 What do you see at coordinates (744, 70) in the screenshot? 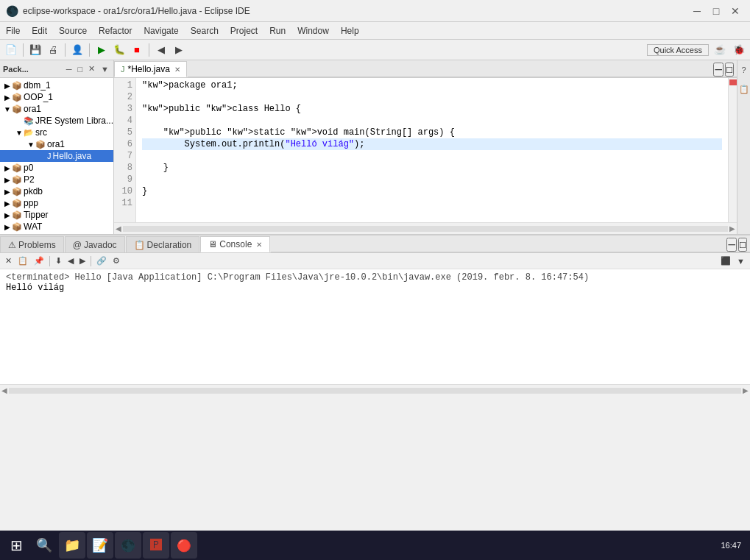
I see `rt-help-btn: ?` at bounding box center [744, 70].